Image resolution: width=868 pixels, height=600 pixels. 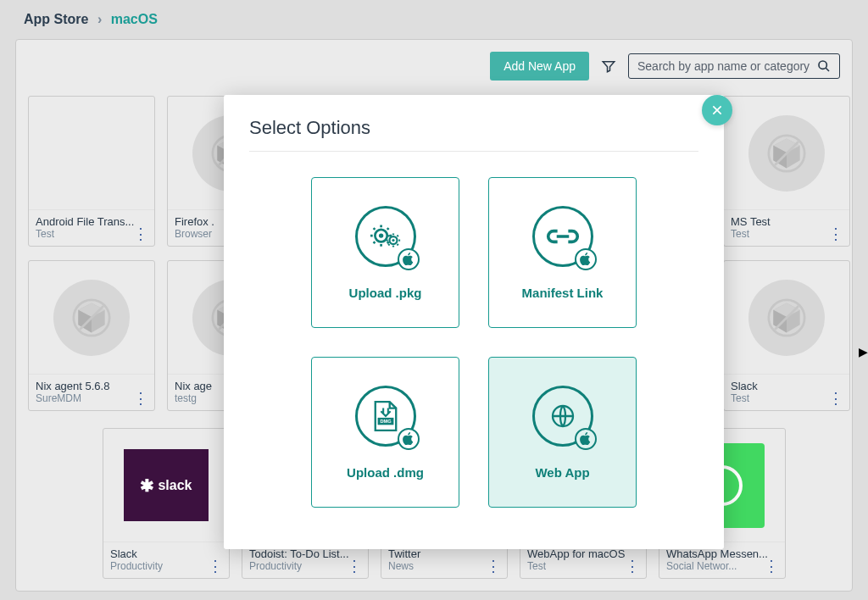 I want to click on app-footer: SlackProductivity⋮, so click(x=166, y=559).